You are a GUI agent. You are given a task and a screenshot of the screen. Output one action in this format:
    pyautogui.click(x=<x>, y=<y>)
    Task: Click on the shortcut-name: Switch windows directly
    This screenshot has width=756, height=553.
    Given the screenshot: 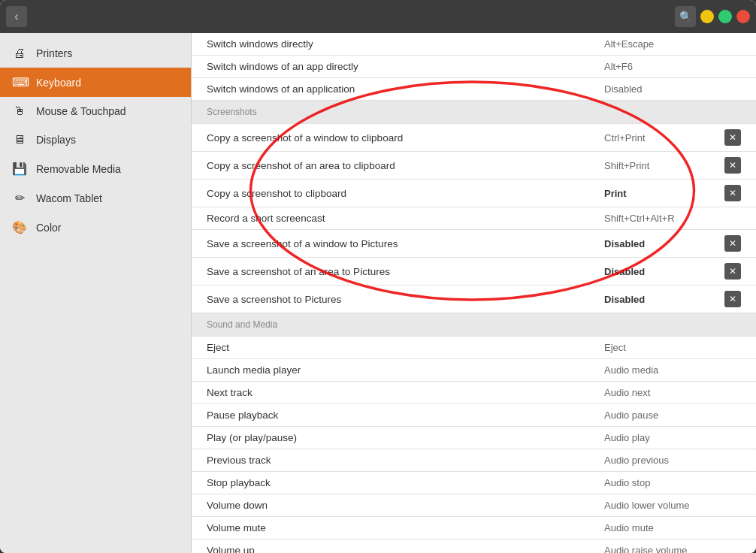 What is the action you would take?
    pyautogui.click(x=406, y=44)
    